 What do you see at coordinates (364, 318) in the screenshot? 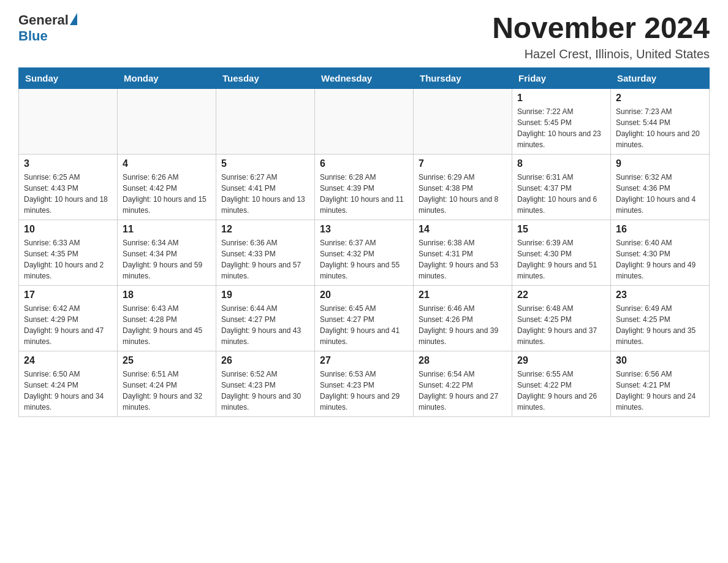
I see `week-row-4: 17Sunrise: 6:42 AM Sunset: 4:29 PM Dayli…` at bounding box center [364, 318].